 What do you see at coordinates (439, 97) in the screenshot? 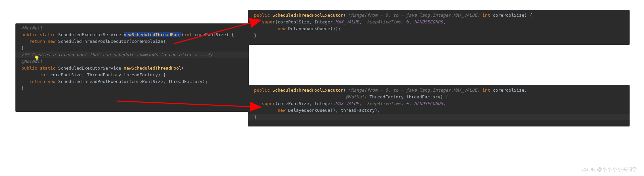
I see `code-line: @NotNull ThreadFactory threadFactory) {` at bounding box center [439, 97].